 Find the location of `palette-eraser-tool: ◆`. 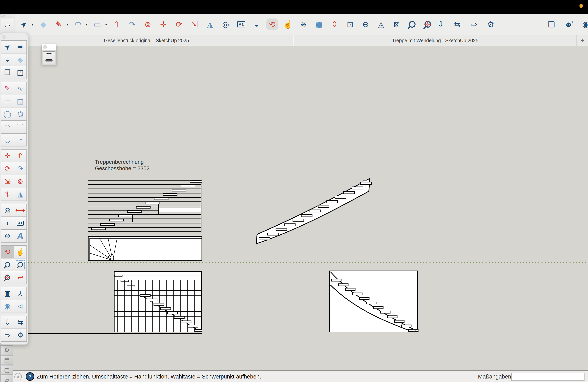

palette-eraser-tool: ◆ is located at coordinates (20, 60).